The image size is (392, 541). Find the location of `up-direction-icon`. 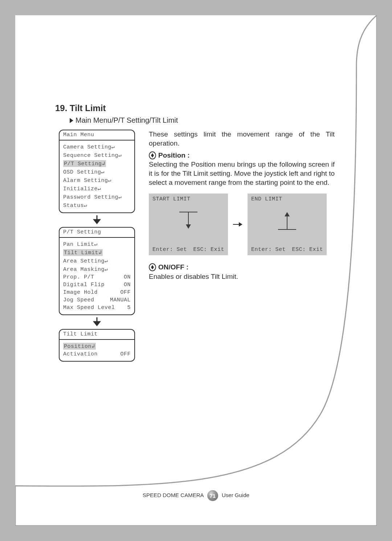

up-direction-icon is located at coordinates (287, 221).